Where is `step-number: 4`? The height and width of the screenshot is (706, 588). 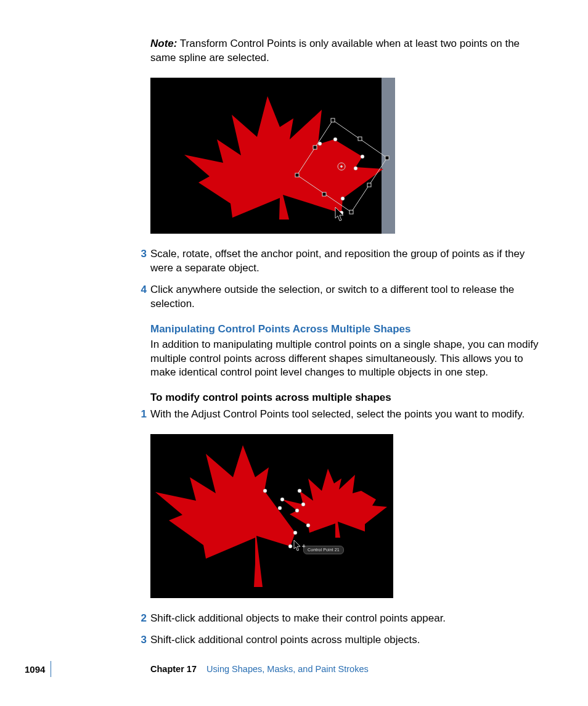 step-number: 4 is located at coordinates (141, 290).